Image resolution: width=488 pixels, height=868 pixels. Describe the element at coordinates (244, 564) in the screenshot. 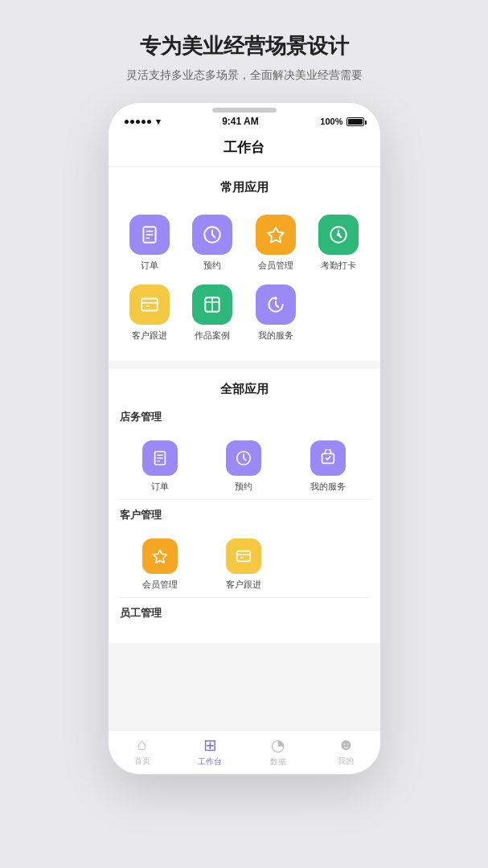

I see `all-app-customer: 客户跟进` at that location.